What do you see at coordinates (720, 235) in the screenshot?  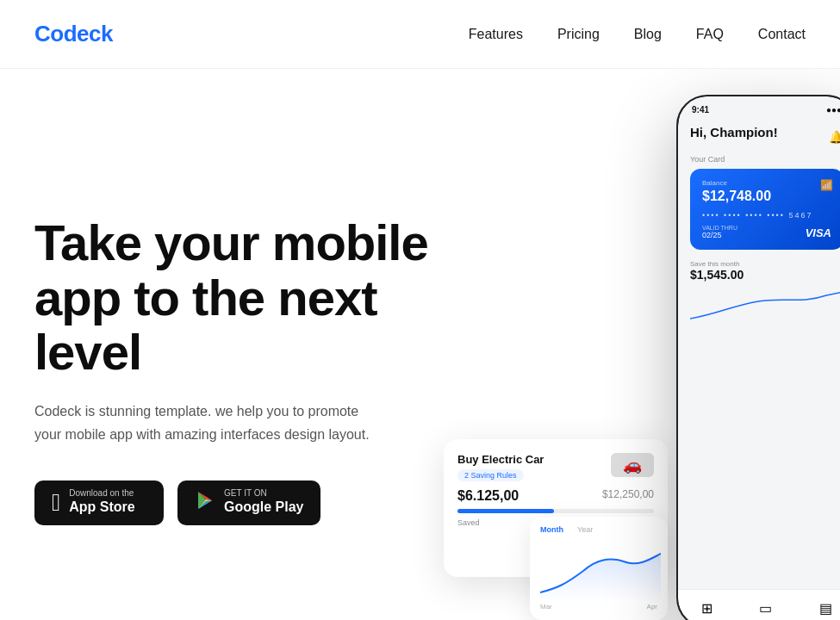 I see `valid-thru-date: 02/25` at bounding box center [720, 235].